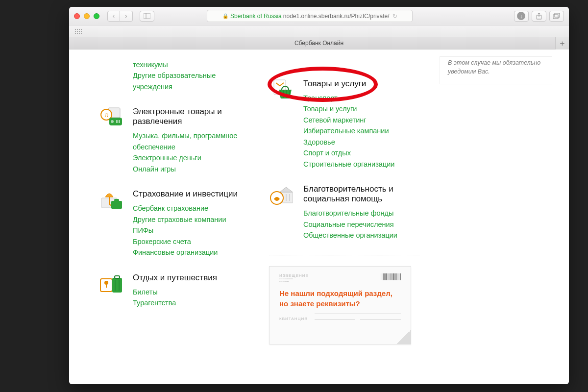 The image size is (588, 392). What do you see at coordinates (191, 81) in the screenshot?
I see `link-orphan-1: Другие образовательные учреждения` at bounding box center [191, 81].